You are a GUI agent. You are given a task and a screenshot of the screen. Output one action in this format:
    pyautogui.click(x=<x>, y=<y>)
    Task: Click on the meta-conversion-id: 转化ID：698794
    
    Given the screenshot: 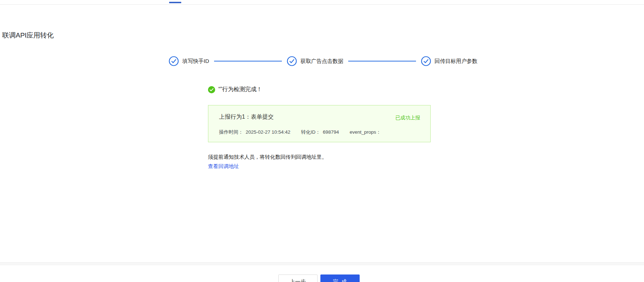 What is the action you would take?
    pyautogui.click(x=320, y=132)
    